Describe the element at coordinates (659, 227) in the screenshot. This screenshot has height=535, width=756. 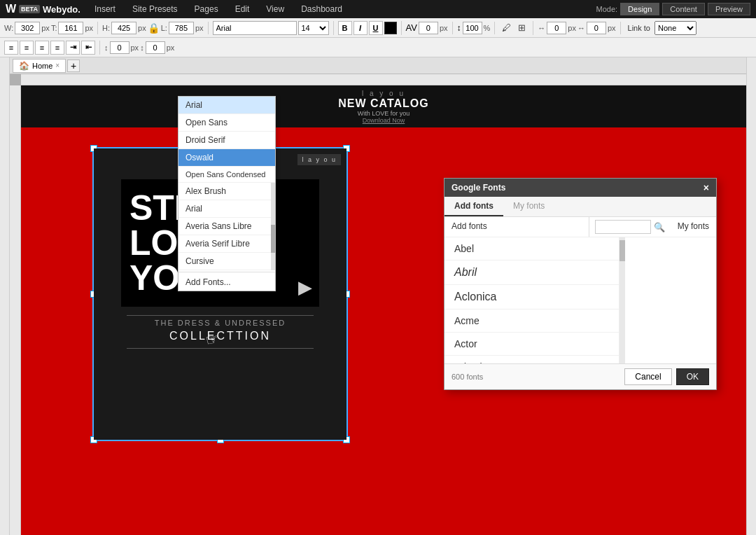
I see `gf-search-icon: 🔍` at that location.